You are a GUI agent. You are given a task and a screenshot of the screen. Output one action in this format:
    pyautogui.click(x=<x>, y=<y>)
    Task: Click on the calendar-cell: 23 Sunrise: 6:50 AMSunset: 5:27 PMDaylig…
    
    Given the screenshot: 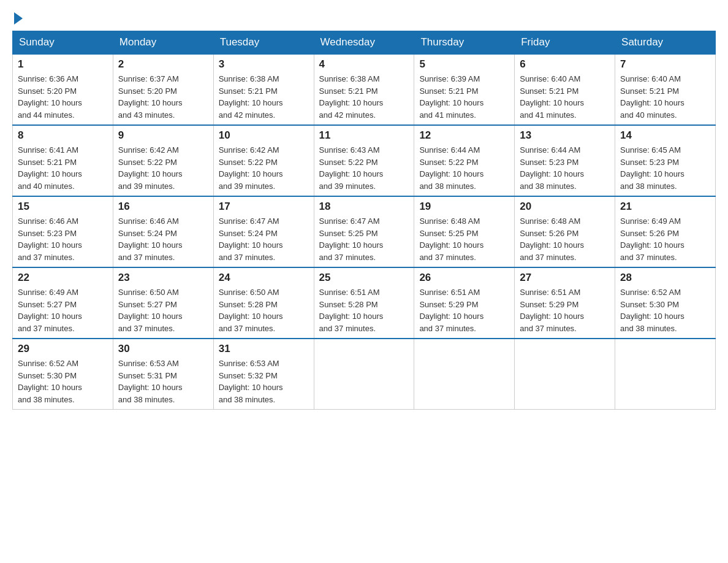 What is the action you would take?
    pyautogui.click(x=163, y=303)
    